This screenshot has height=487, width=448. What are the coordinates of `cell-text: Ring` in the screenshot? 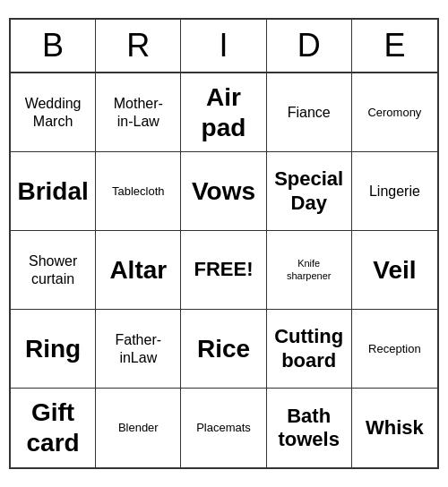 It's located at (53, 349).